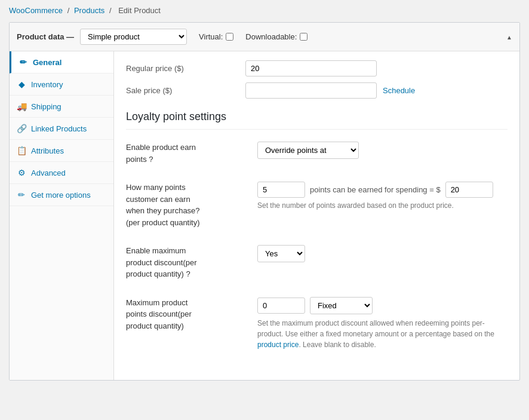 The image size is (529, 420). Describe the element at coordinates (59, 129) in the screenshot. I see `sidebar-linked-products-label: Linked Products` at that location.